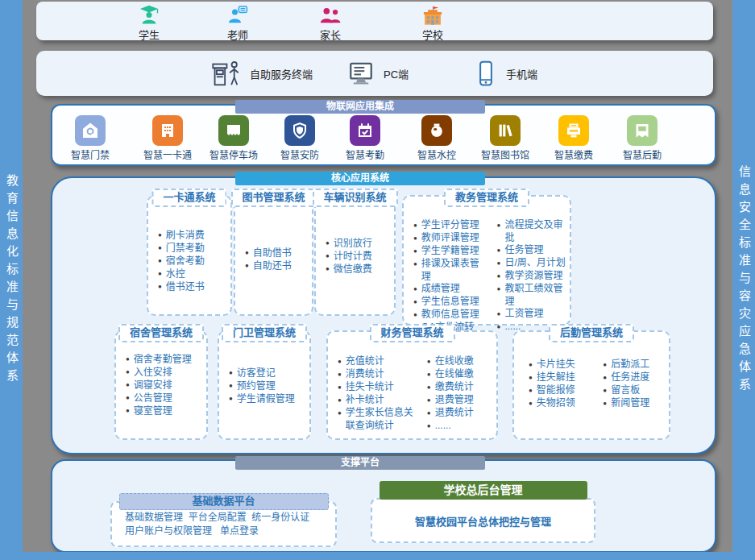 This screenshot has width=755, height=560. I want to click on user-label: 老师, so click(238, 34).